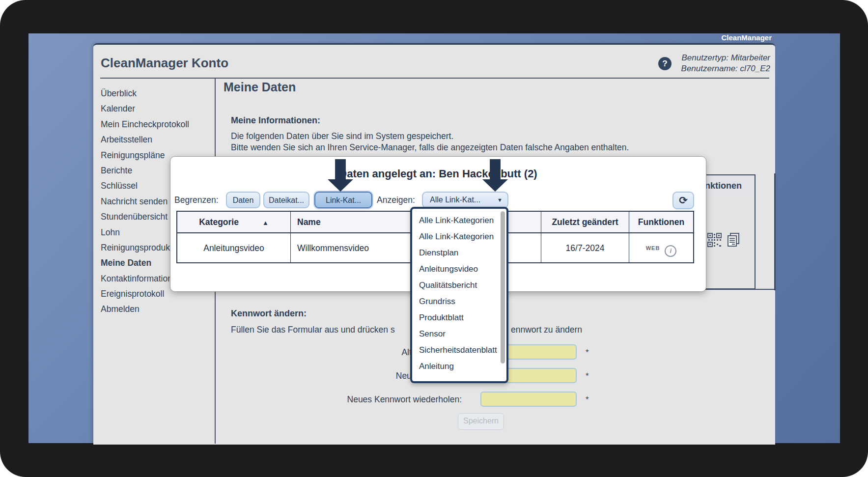 This screenshot has height=477, width=868. What do you see at coordinates (465, 200) in the screenshot?
I see `link-category-select: Alle Link-Kat... ▼` at bounding box center [465, 200].